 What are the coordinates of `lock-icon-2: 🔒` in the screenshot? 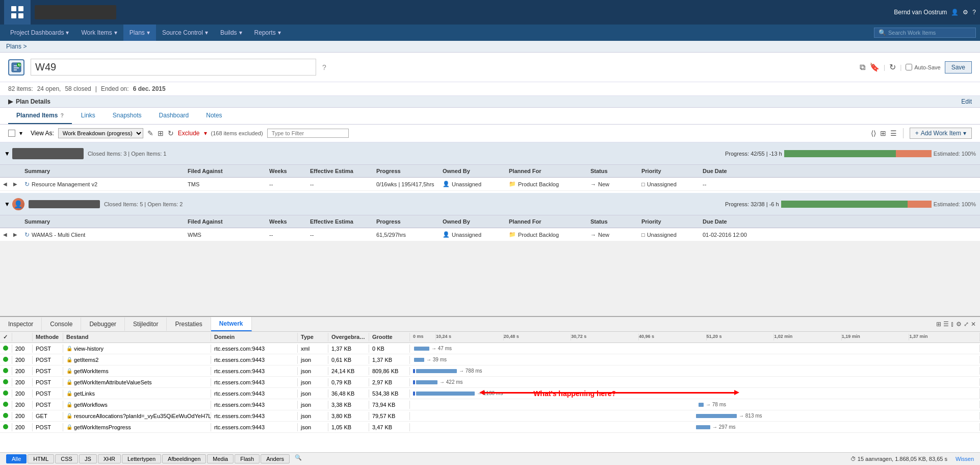 It's located at (69, 359).